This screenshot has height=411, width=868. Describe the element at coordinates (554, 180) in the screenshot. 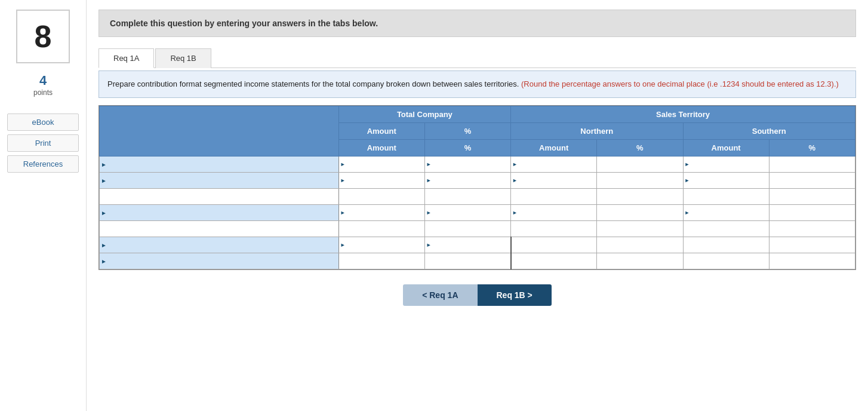

I see `row2-north-amount-input` at that location.